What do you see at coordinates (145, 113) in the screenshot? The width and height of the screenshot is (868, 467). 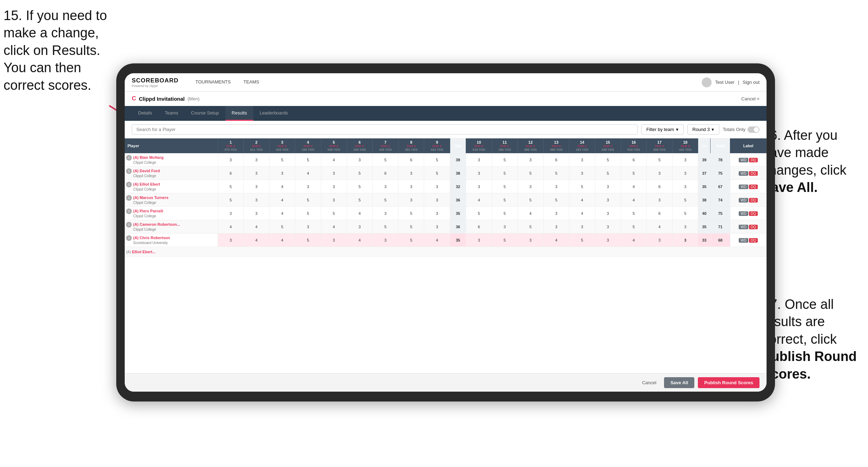 I see `tab-details: Details` at bounding box center [145, 113].